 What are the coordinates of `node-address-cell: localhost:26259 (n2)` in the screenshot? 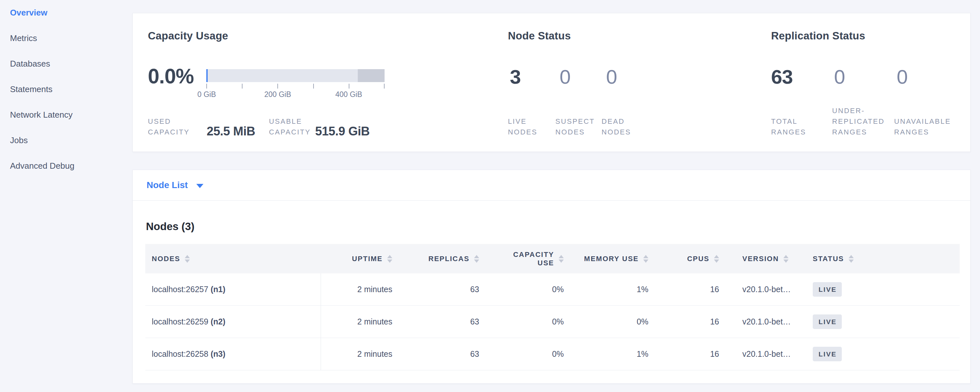 It's located at (233, 322).